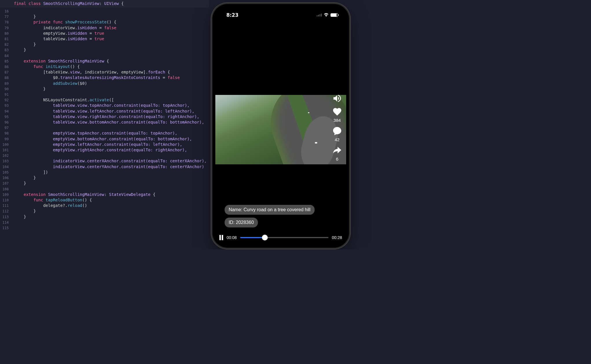 The height and width of the screenshot is (364, 591). What do you see at coordinates (232, 238) in the screenshot?
I see `current-time: 00:08` at bounding box center [232, 238].